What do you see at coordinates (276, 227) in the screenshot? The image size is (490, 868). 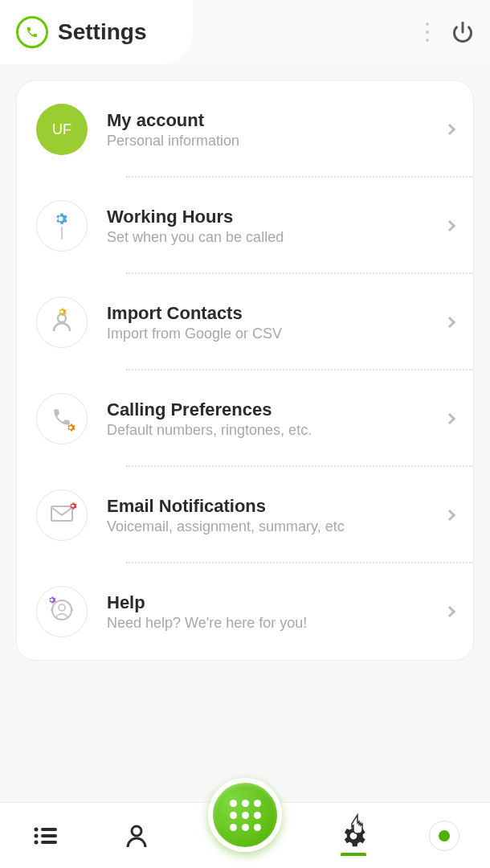 I see `item-text: Working Hours Set when you can be called` at bounding box center [276, 227].